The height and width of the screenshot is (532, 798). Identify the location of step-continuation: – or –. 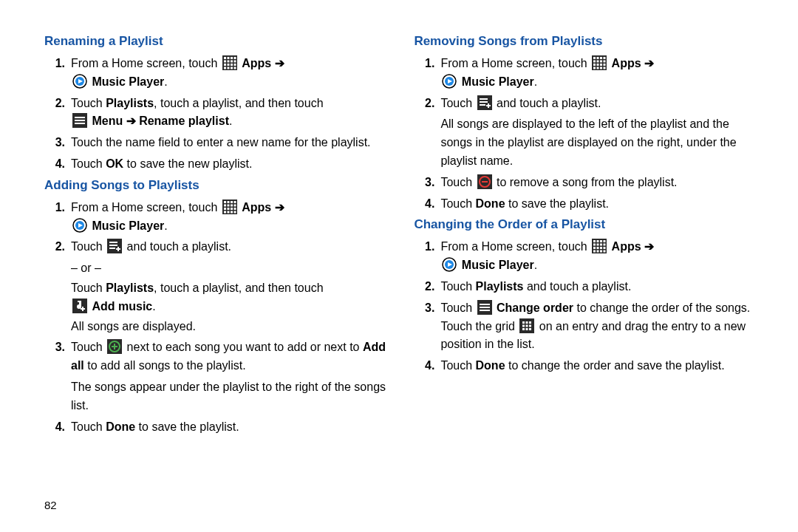
(231, 269).